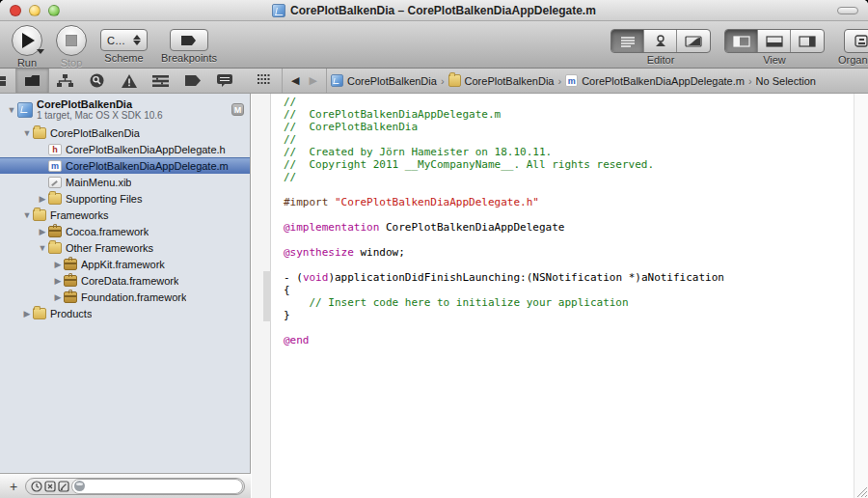  What do you see at coordinates (27, 41) in the screenshot?
I see `run-button` at bounding box center [27, 41].